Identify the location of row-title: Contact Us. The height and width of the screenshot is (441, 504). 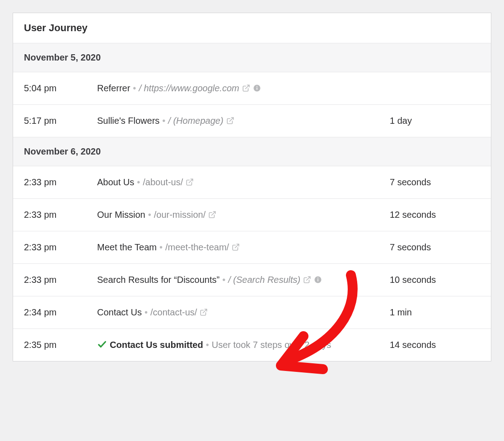
(119, 312).